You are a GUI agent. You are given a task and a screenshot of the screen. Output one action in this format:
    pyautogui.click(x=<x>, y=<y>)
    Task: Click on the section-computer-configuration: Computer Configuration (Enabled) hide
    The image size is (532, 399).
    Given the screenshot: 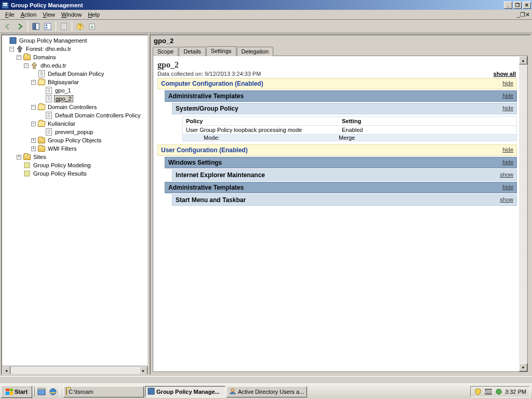 What is the action you would take?
    pyautogui.click(x=337, y=84)
    